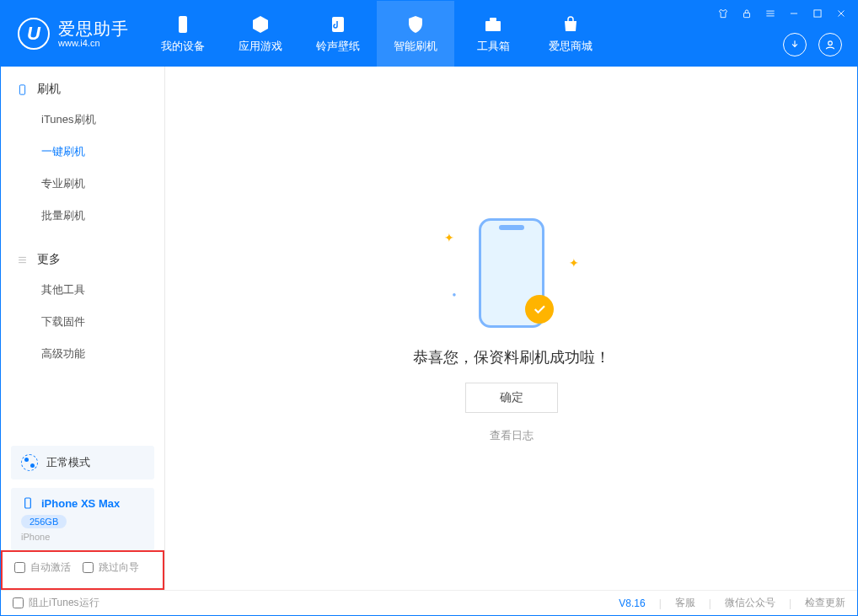 The width and height of the screenshot is (858, 616). What do you see at coordinates (83, 537) in the screenshot?
I see `device-type: iPhone` at bounding box center [83, 537].